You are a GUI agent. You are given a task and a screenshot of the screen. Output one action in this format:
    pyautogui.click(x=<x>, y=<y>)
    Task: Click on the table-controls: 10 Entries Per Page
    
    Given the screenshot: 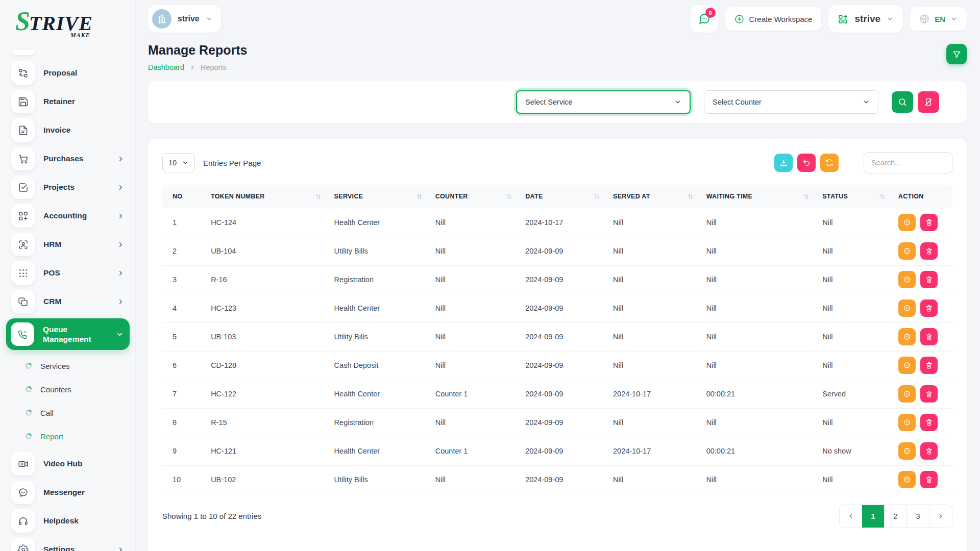 What is the action you would take?
    pyautogui.click(x=557, y=163)
    